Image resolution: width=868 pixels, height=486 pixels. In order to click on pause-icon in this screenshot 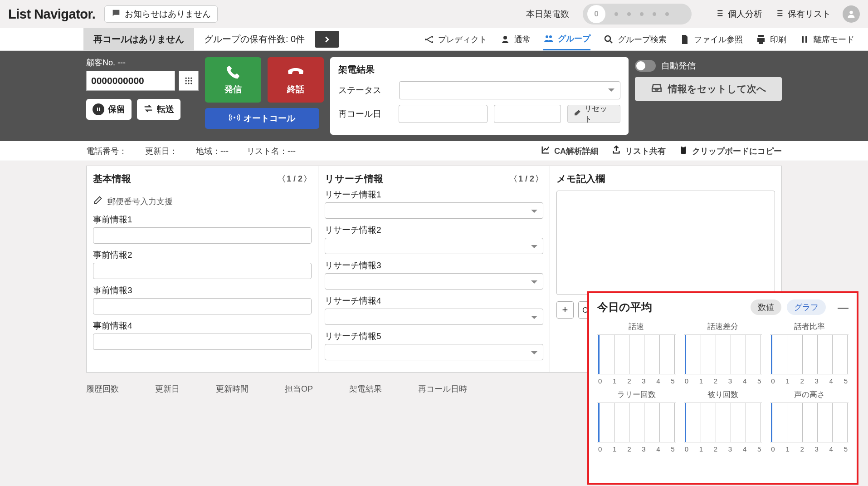, I will do `click(98, 109)`.